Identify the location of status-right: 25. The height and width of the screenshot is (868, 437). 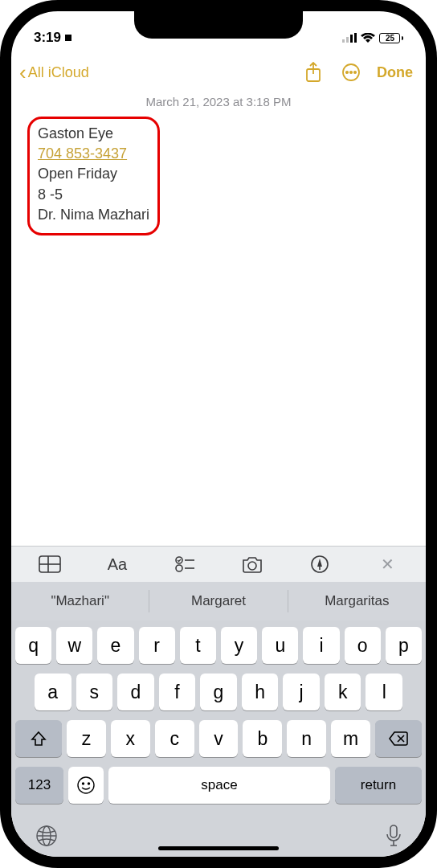
(373, 39).